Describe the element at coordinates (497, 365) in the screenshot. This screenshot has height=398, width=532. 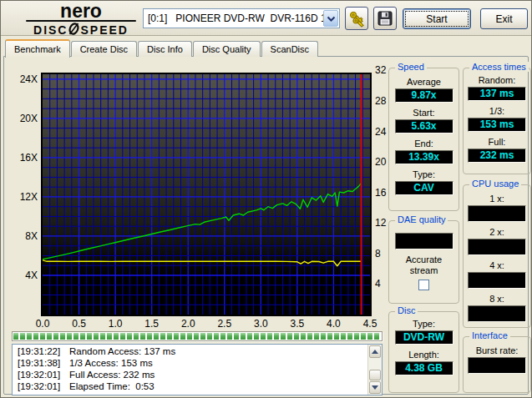
I see `interface-group: Interface Burst rate:` at that location.